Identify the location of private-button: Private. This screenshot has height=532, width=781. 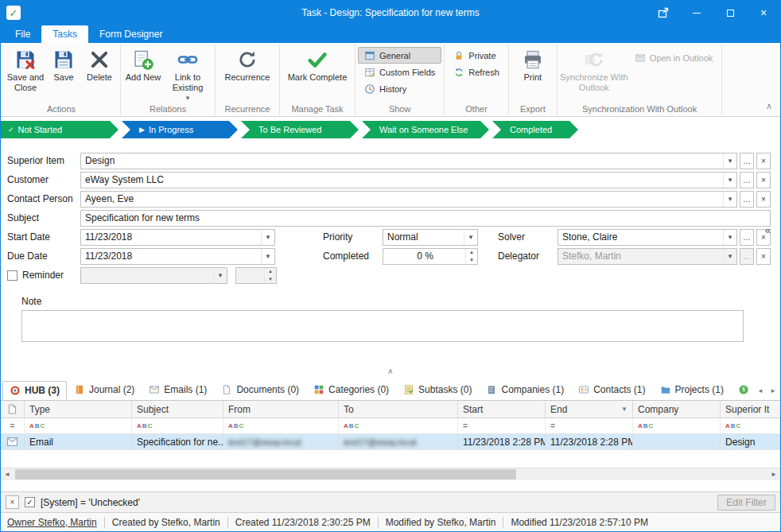
(476, 56).